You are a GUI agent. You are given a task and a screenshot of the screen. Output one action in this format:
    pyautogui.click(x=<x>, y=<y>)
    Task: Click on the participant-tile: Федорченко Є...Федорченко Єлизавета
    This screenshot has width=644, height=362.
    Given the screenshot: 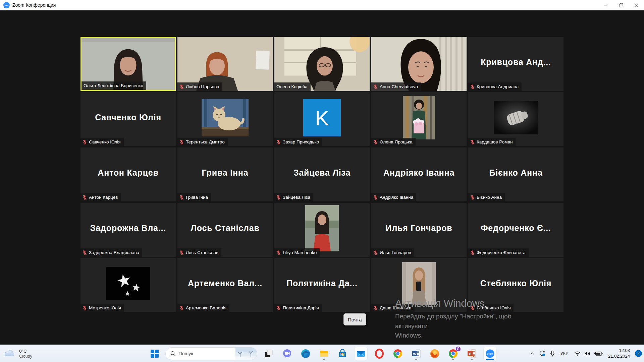 What is the action you would take?
    pyautogui.click(x=516, y=230)
    